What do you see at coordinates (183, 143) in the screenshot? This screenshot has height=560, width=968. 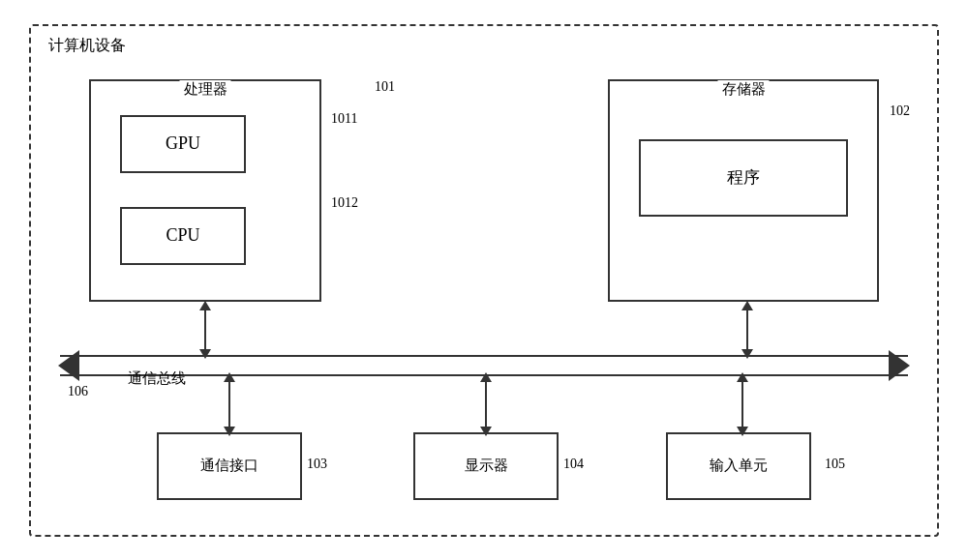 I see `gpu-label: GPU` at bounding box center [183, 143].